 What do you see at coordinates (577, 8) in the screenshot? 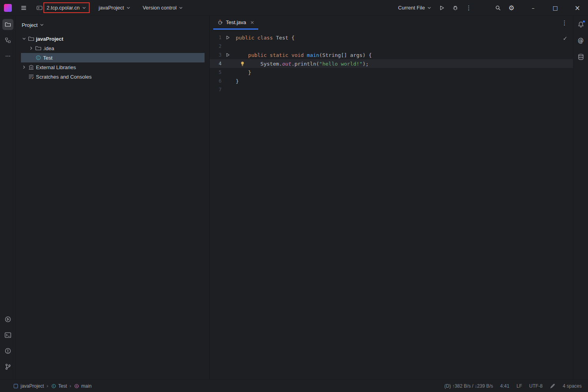
I see `close-button: ×` at bounding box center [577, 8].